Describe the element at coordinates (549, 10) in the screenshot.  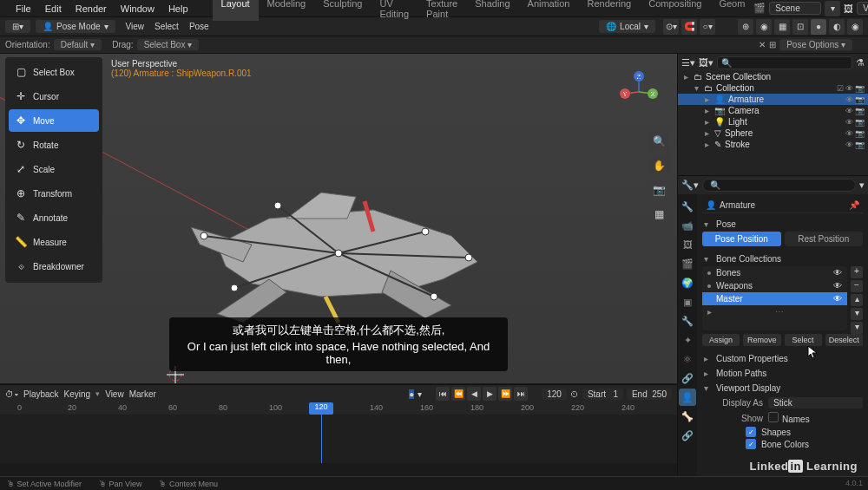
I see `tab-animation: Animation` at that location.